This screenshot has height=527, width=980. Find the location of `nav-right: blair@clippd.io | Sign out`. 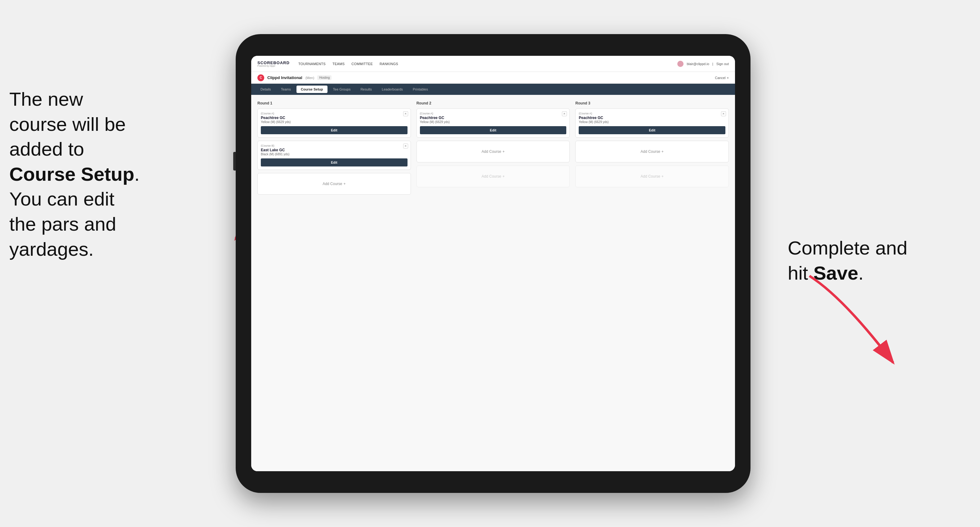

nav-right: blair@clippd.io | Sign out is located at coordinates (703, 64).